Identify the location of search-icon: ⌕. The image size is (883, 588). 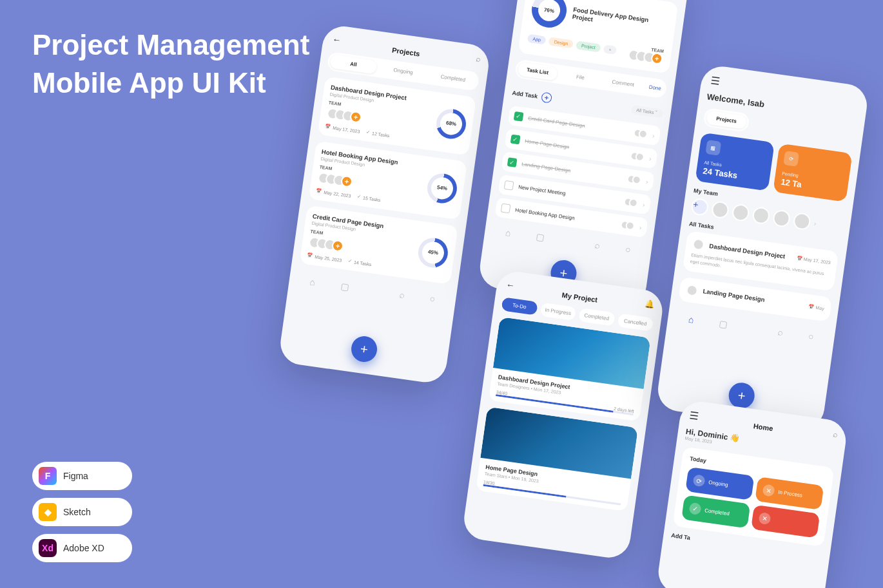
(402, 295).